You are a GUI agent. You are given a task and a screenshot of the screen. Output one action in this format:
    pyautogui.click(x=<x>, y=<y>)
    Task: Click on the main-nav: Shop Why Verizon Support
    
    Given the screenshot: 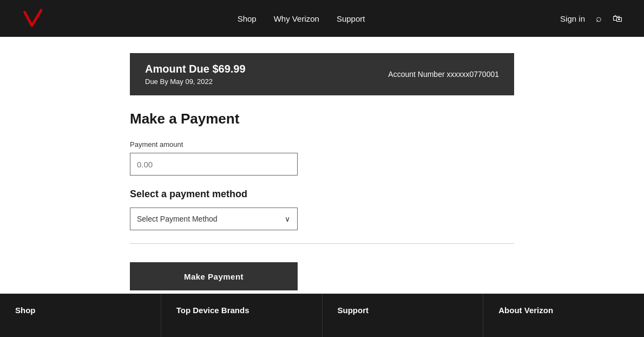 What is the action you would take?
    pyautogui.click(x=301, y=18)
    